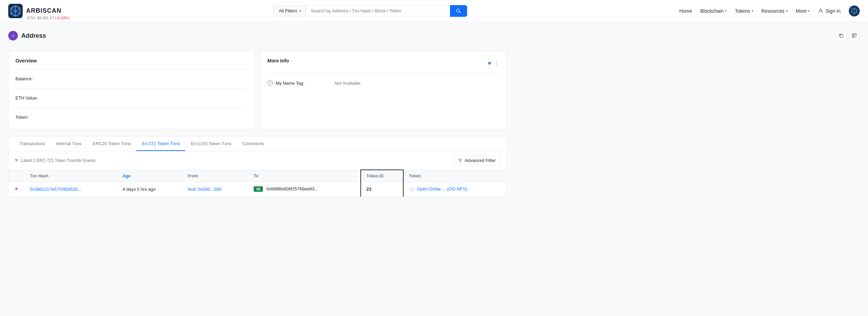 This screenshot has width=868, height=316. I want to click on nav-home: Home, so click(686, 11).